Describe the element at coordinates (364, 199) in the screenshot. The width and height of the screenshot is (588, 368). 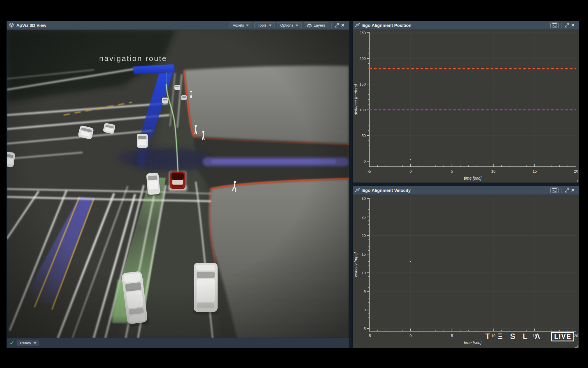
I see `svg-text: 30` at that location.